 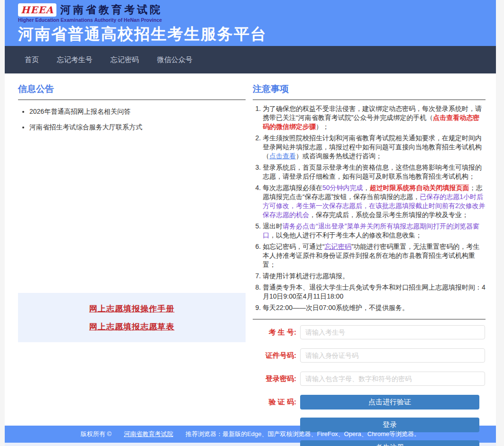 I want to click on note-inline-link: 忘记密码, so click(x=338, y=246).